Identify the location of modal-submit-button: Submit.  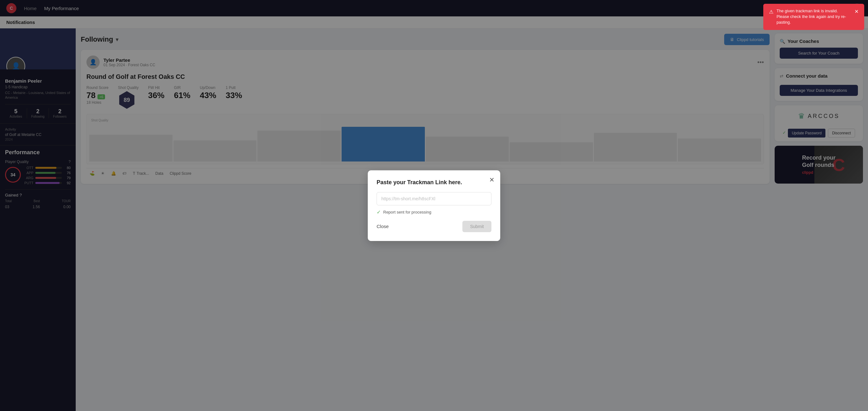
(477, 226).